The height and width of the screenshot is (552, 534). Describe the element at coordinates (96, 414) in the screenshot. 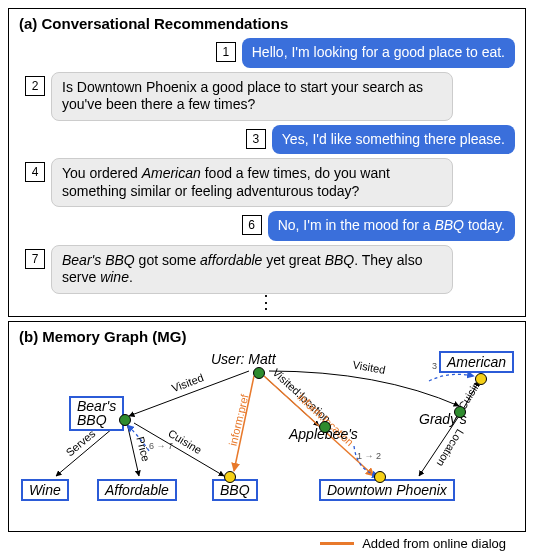

I see `text: Bear's BBQ` at that location.